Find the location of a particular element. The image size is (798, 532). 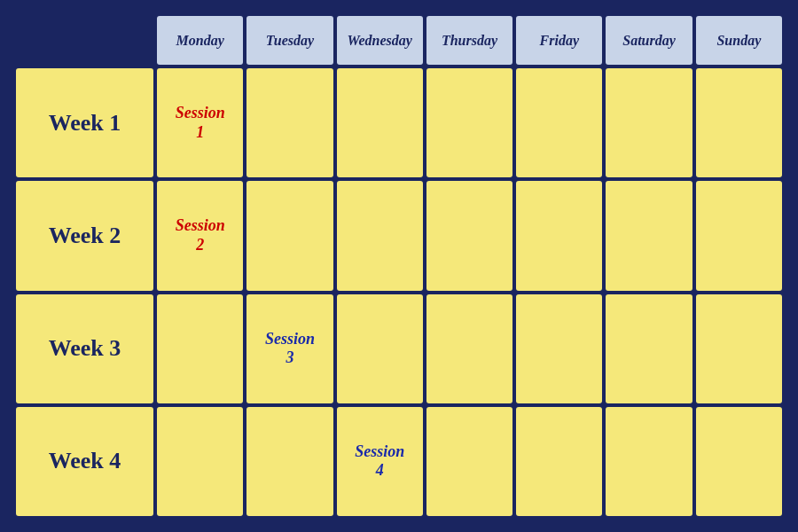

header-thursday: Thursday is located at coordinates (470, 41).